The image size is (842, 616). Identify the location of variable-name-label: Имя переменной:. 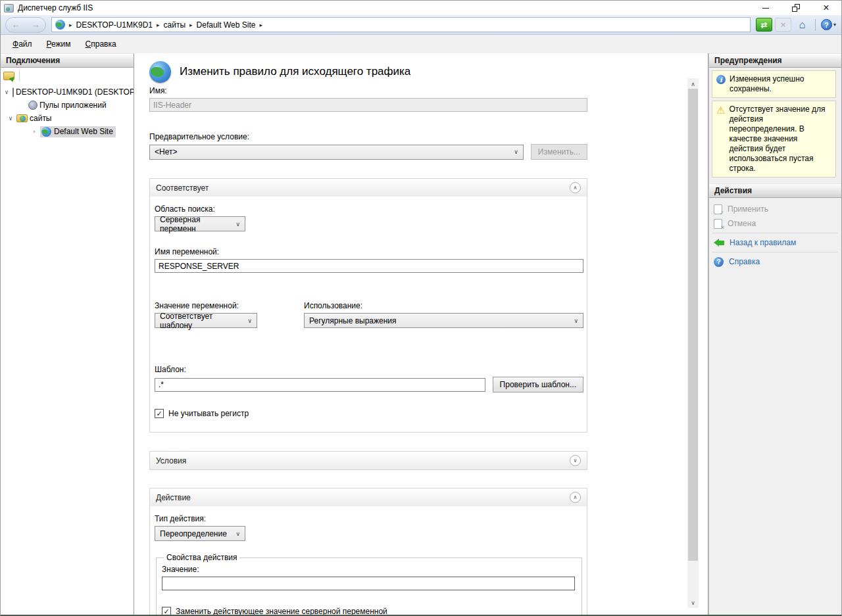
(369, 252).